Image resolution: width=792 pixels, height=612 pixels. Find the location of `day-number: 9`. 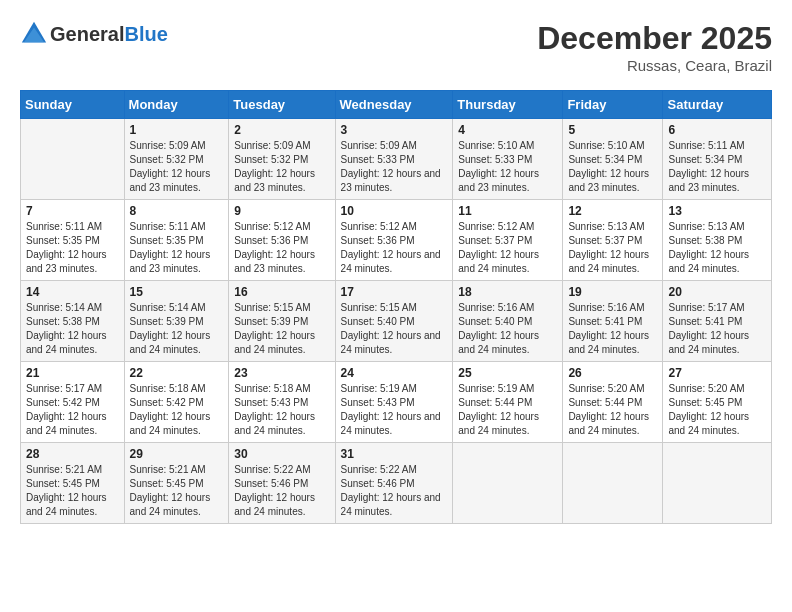

day-number: 9 is located at coordinates (282, 211).